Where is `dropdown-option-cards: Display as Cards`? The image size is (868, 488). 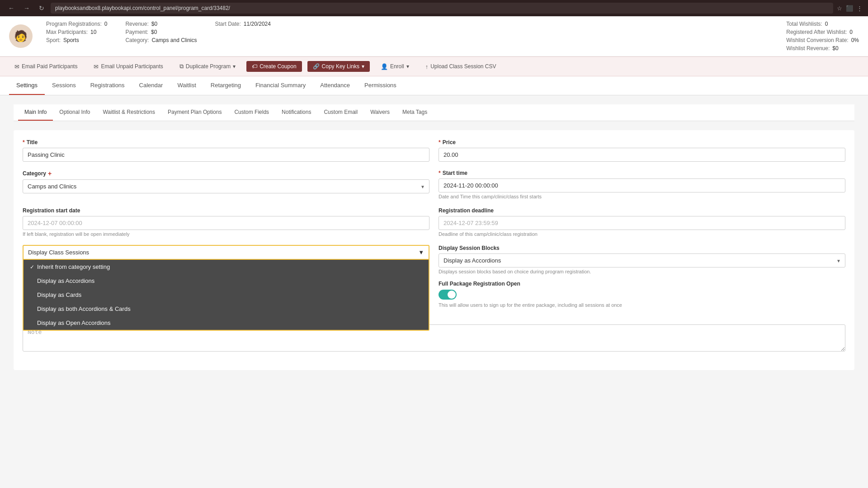 dropdown-option-cards: Display as Cards is located at coordinates (226, 295).